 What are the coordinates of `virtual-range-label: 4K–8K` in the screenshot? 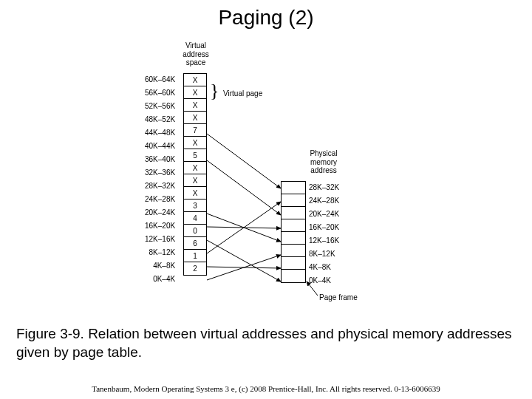 It's located at (160, 266).